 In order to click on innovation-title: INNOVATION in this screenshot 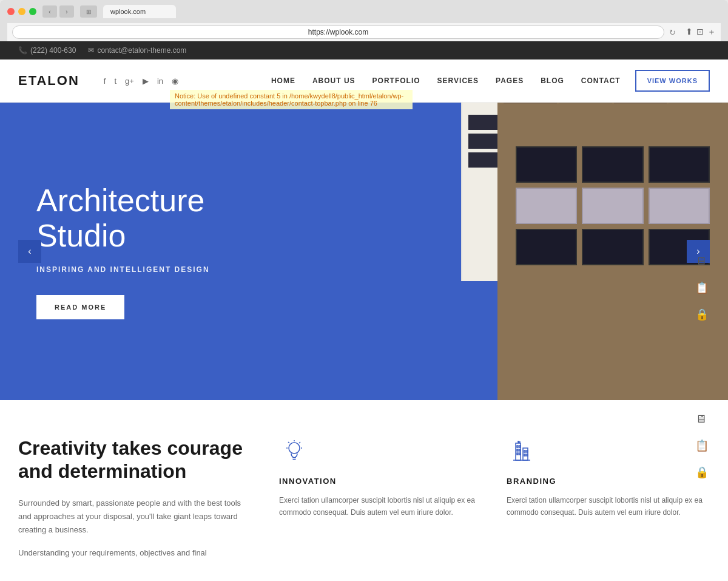, I will do `click(381, 481)`.